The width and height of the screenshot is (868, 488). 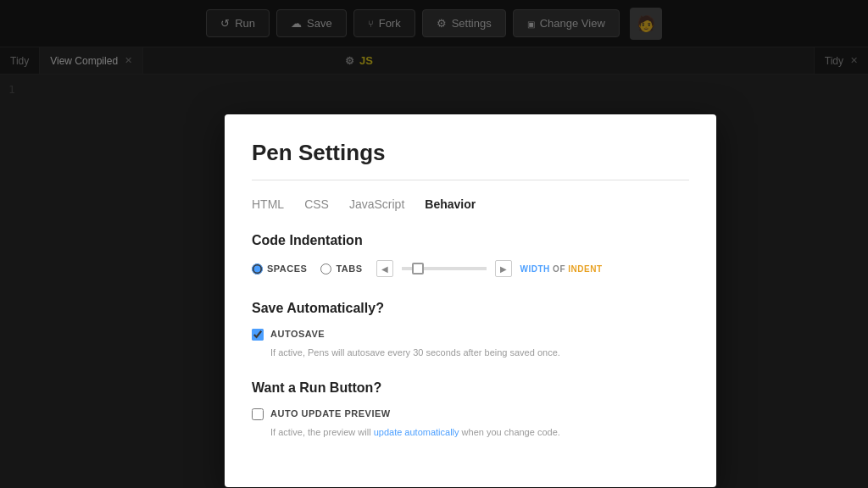 What do you see at coordinates (504, 269) in the screenshot?
I see `slider-right-btn: ▶` at bounding box center [504, 269].